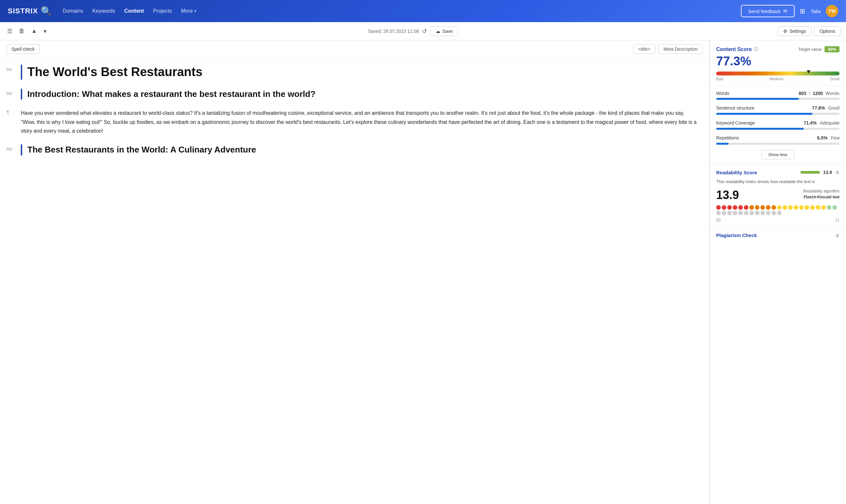 This screenshot has height=504, width=846. I want to click on nav-more: More▾, so click(188, 11).